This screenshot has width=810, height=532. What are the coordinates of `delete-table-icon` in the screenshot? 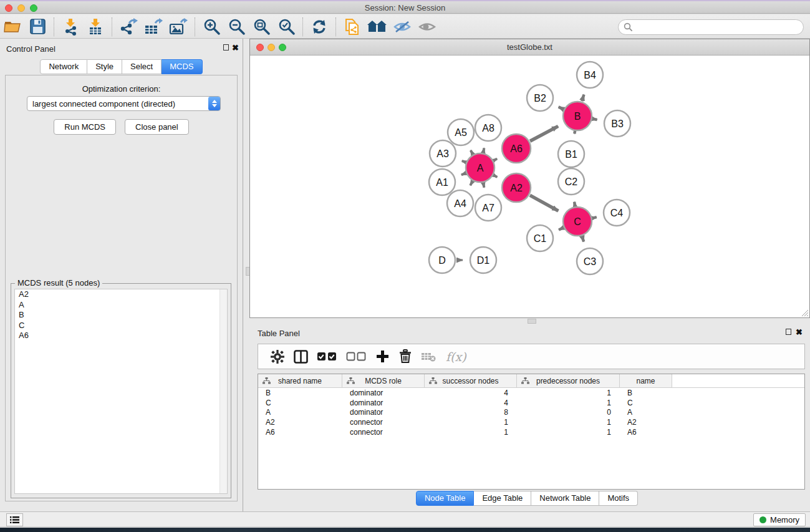 It's located at (428, 357).